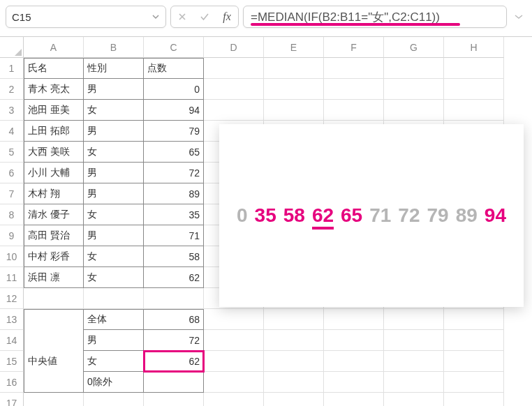  Describe the element at coordinates (12, 236) in the screenshot. I see `row-header: 9` at that location.